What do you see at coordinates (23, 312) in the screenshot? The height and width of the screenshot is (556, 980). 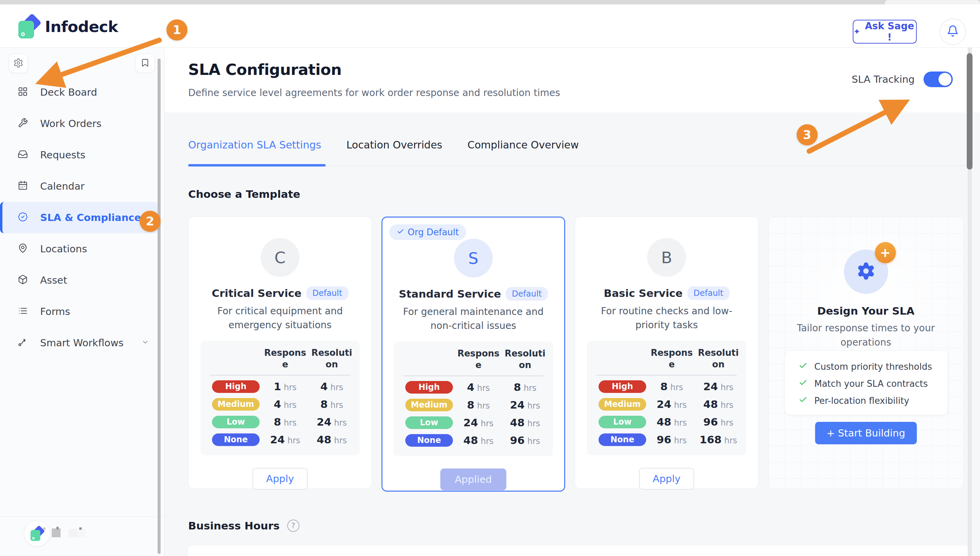 I see `list-icon` at bounding box center [23, 312].